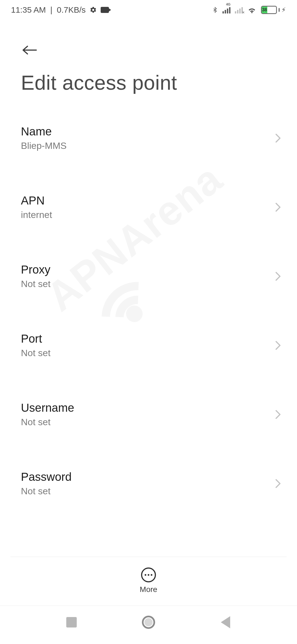 The height and width of the screenshot is (644, 297). I want to click on battery-indicator: 38 ⚡︎, so click(273, 10).